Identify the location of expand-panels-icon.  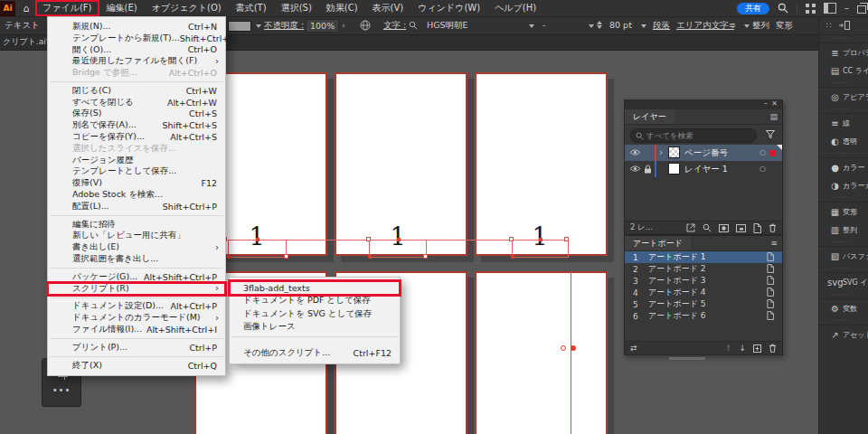
(844, 25).